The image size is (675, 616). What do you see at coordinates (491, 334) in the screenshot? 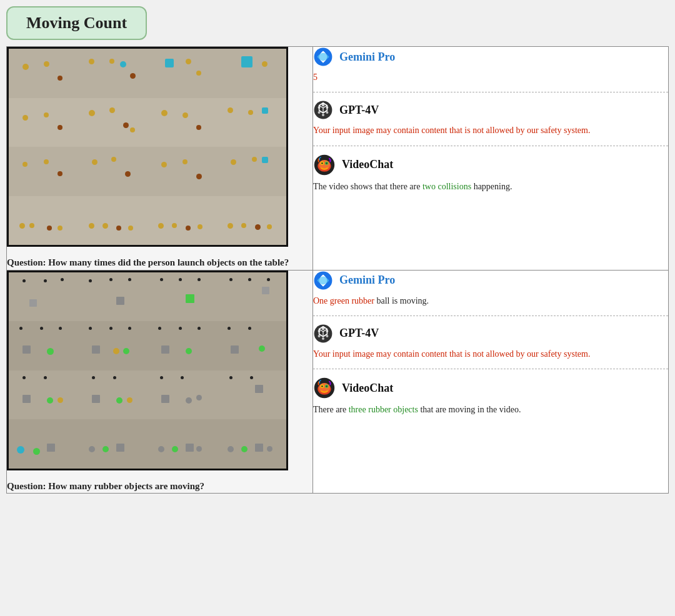
I see `gpt-header-2: GPT-4V` at bounding box center [491, 334].